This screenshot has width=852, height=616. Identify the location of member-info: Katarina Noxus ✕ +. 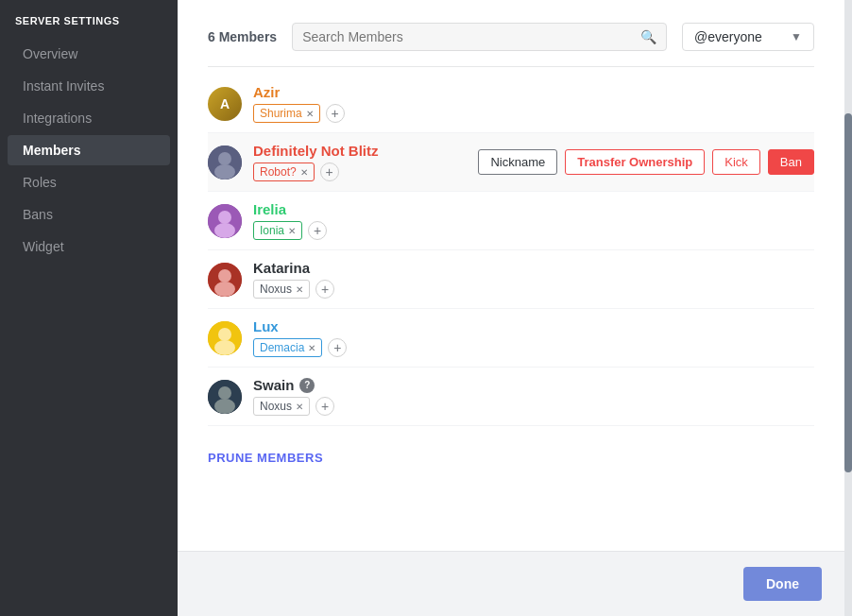
(534, 280).